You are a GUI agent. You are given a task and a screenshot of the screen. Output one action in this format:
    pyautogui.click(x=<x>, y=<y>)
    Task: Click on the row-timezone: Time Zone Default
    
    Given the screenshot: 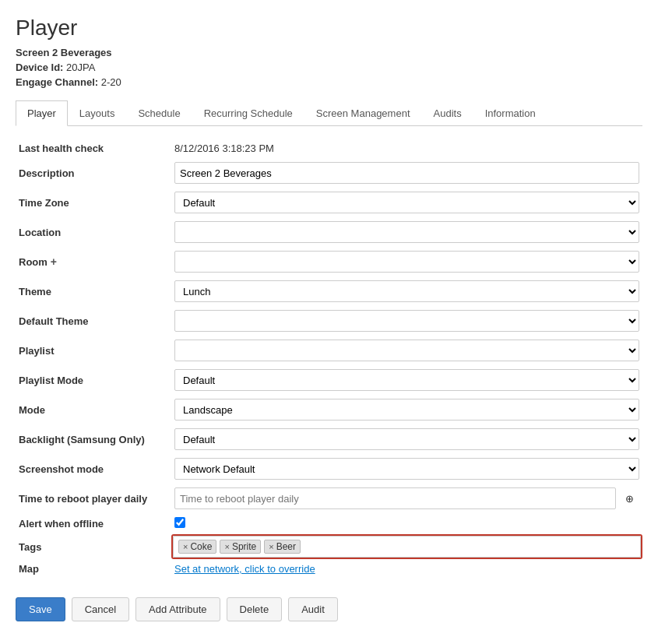 What is the action you would take?
    pyautogui.click(x=329, y=202)
    